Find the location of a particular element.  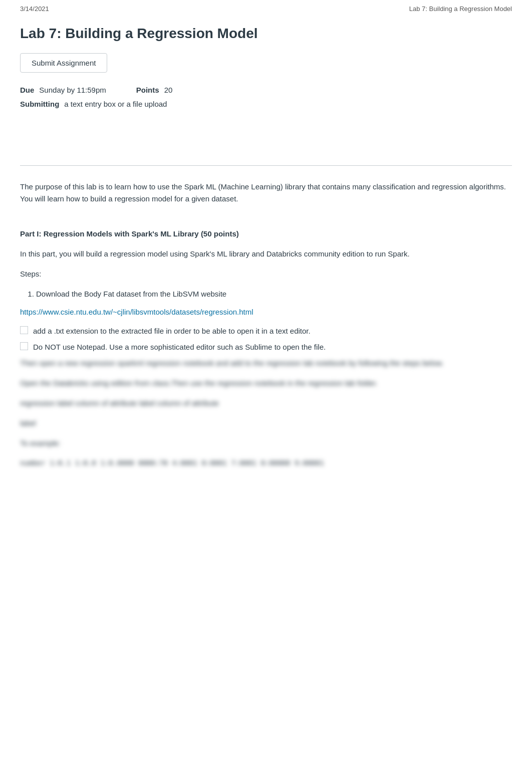

checkbox-item-1: add a .txt extension to the extracted fi… is located at coordinates (266, 331).